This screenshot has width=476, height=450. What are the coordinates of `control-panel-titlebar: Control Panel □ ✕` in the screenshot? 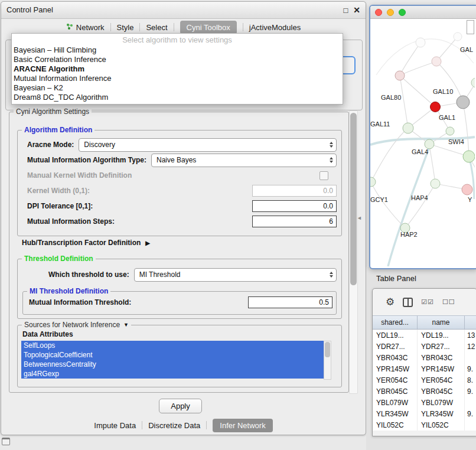 It's located at (183, 11).